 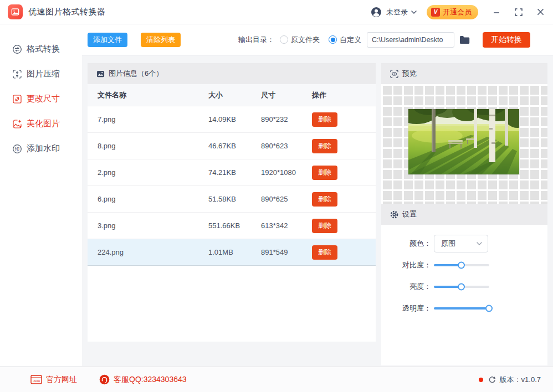 I want to click on preview-header: 预览, so click(x=464, y=74).